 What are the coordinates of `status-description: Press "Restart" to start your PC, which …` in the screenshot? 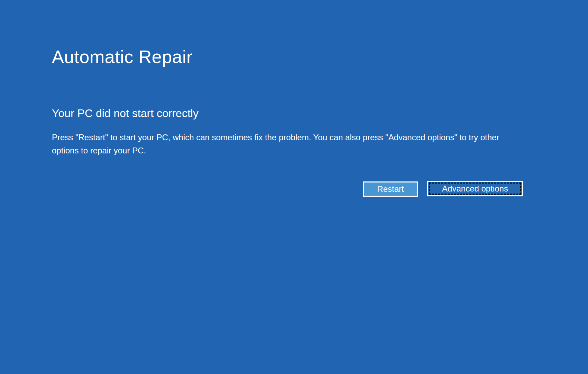 It's located at (288, 144).